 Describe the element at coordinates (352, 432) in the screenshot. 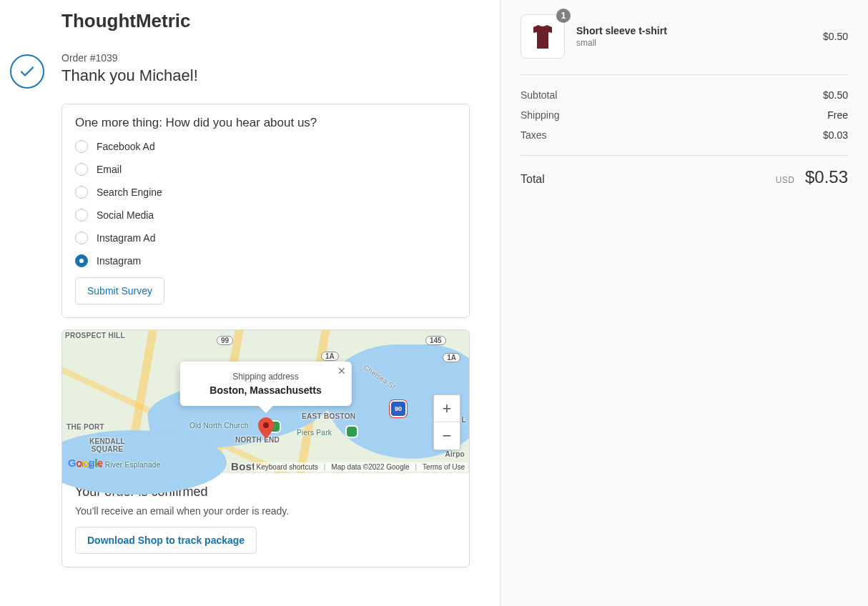

I see `park-icon` at that location.